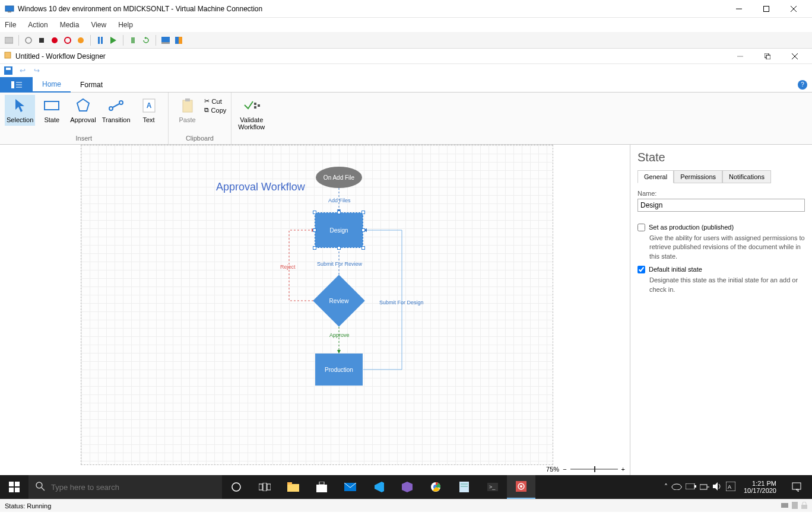 This screenshot has height=519, width=812. Describe the element at coordinates (655, 177) in the screenshot. I see `panel-tab-general: General` at that location.